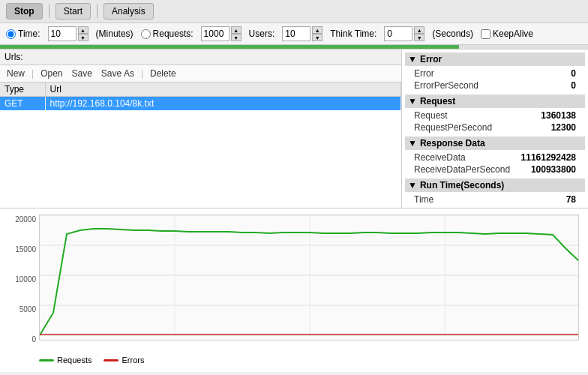 The width and height of the screenshot is (588, 375). Describe the element at coordinates (74, 360) in the screenshot. I see `requests-legend-label: Requests` at that location.